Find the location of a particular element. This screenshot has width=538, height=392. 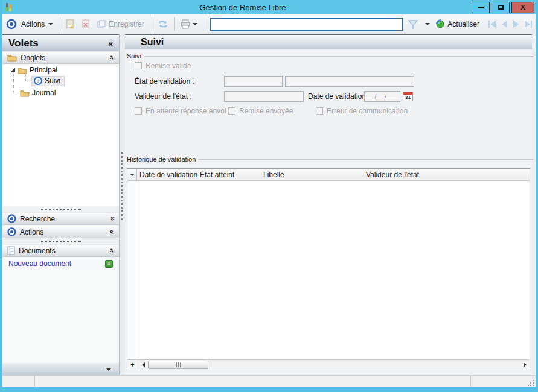

new-document-icon: ★ is located at coordinates (70, 24).